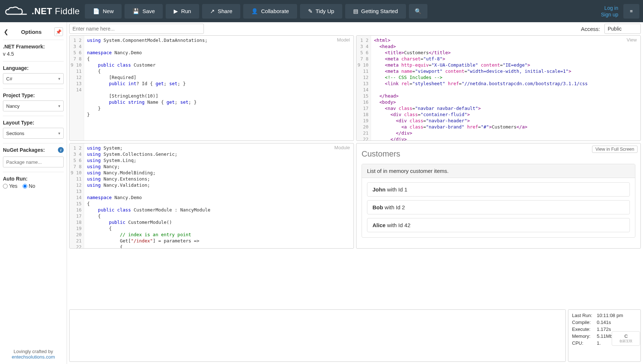 The image size is (643, 364). What do you see at coordinates (59, 32) in the screenshot?
I see `pin-icon: 📌` at bounding box center [59, 32].